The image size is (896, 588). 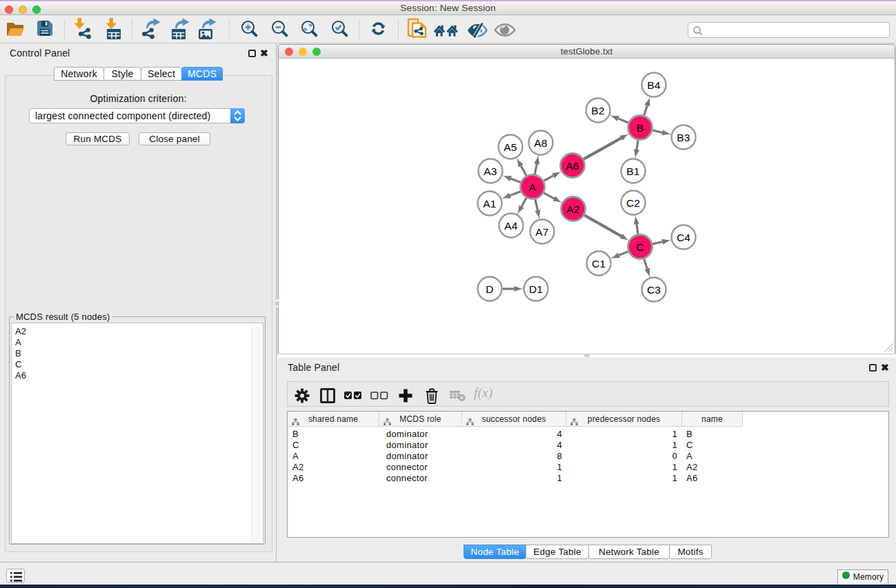 What do you see at coordinates (633, 203) in the screenshot?
I see `svg-text: C2` at bounding box center [633, 203].